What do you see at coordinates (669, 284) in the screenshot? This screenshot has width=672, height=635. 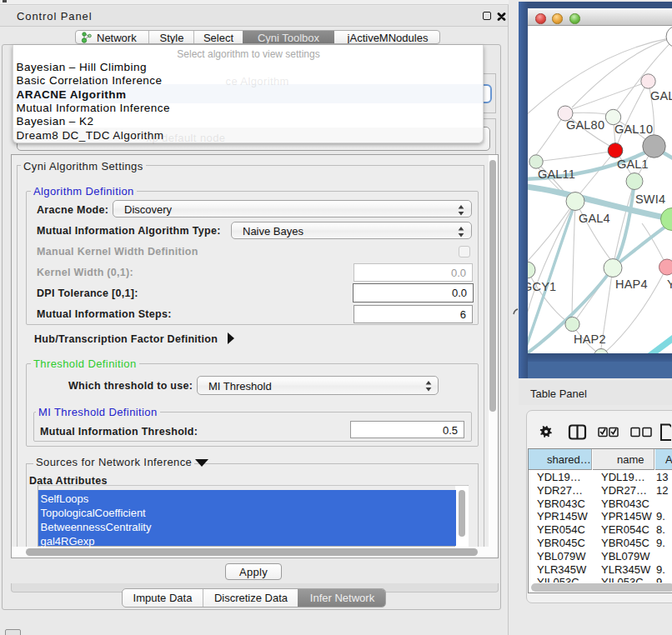 I see `svg-text: Y` at bounding box center [669, 284].